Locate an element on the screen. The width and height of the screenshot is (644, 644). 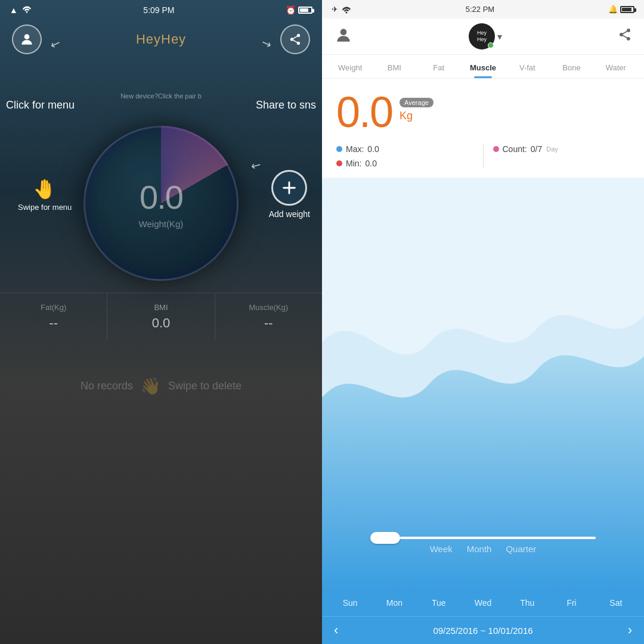
swipe-label: Swipe for menu is located at coordinates (45, 208).